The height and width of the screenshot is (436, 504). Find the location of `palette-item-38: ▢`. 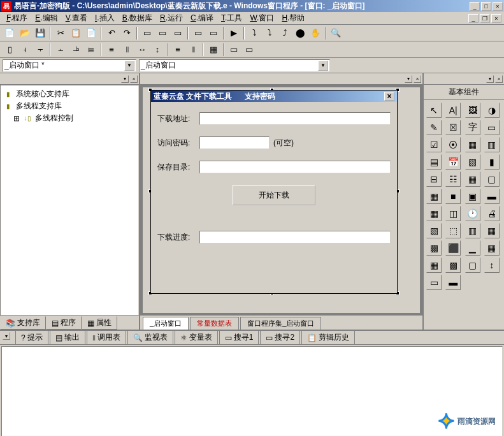

palette-item-38: ▢ is located at coordinates (473, 265).